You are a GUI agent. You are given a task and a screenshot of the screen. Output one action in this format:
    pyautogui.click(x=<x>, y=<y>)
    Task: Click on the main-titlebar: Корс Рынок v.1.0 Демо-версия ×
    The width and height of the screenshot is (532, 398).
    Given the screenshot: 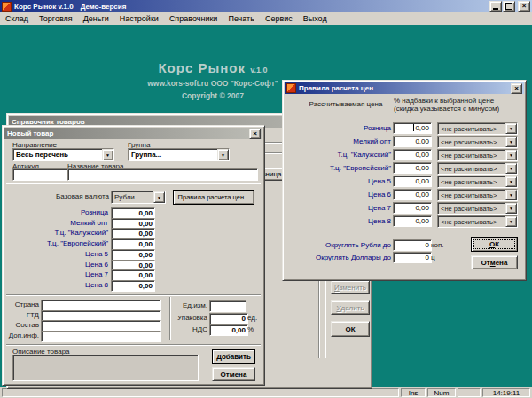 What is the action you would take?
    pyautogui.click(x=266, y=6)
    